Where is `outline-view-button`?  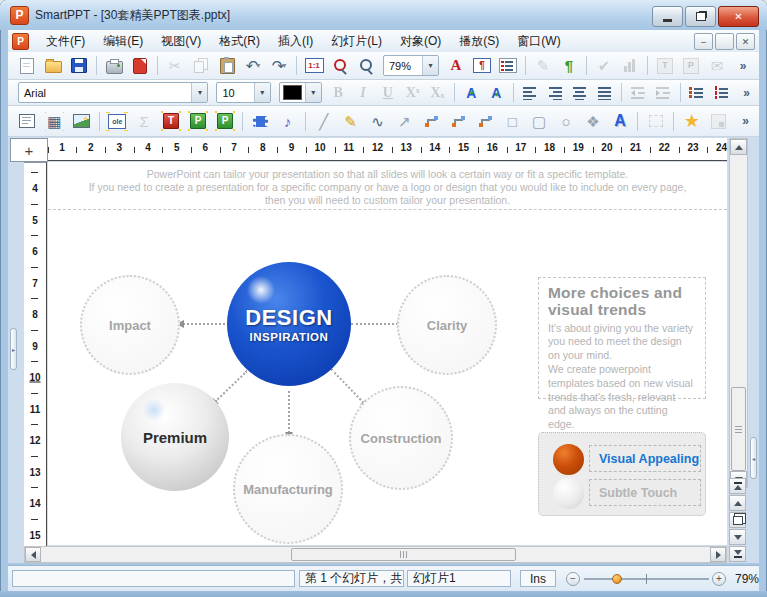
outline-view-button is located at coordinates (508, 66).